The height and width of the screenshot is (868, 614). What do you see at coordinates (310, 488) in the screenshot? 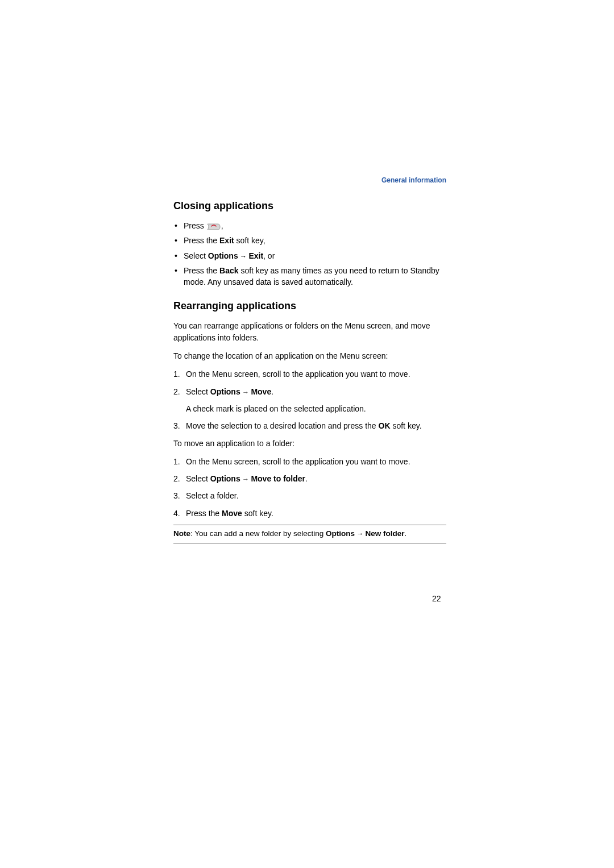
I see `ordered-list-2: 1. On the Menu screen, scroll to the app…` at bounding box center [310, 488].